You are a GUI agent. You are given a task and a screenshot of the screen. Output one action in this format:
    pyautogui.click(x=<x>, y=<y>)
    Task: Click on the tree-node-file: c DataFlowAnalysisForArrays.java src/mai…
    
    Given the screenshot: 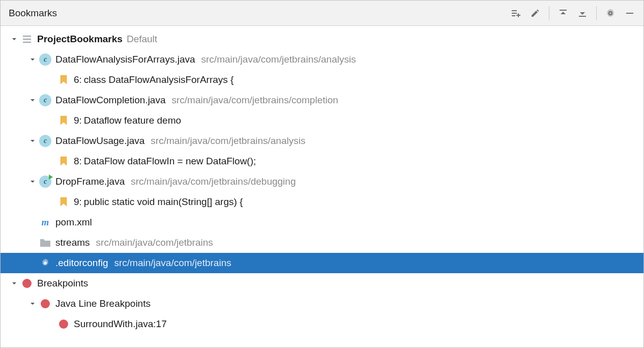 What is the action you would take?
    pyautogui.click(x=322, y=60)
    